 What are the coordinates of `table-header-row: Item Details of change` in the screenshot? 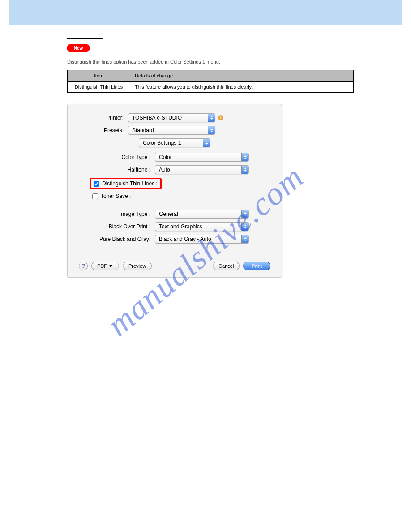 It's located at (210, 76).